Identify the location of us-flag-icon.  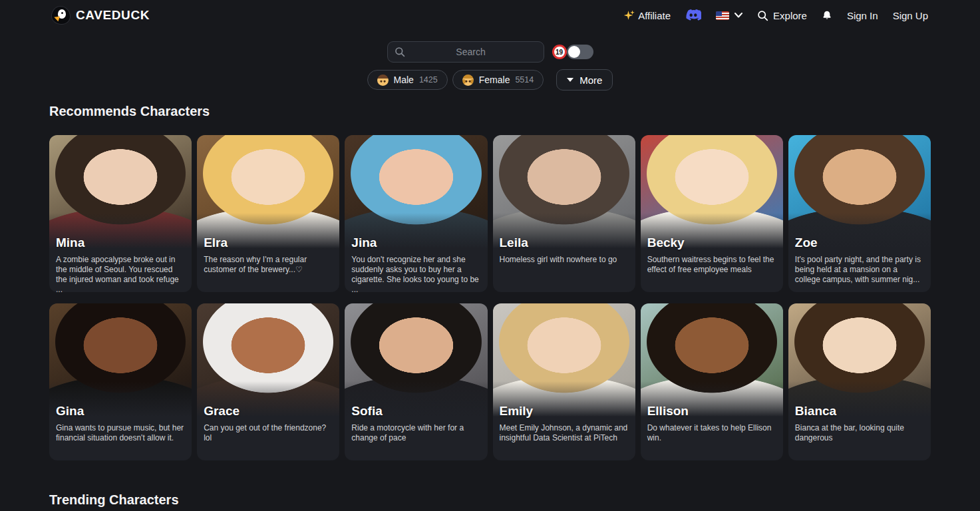
(723, 16).